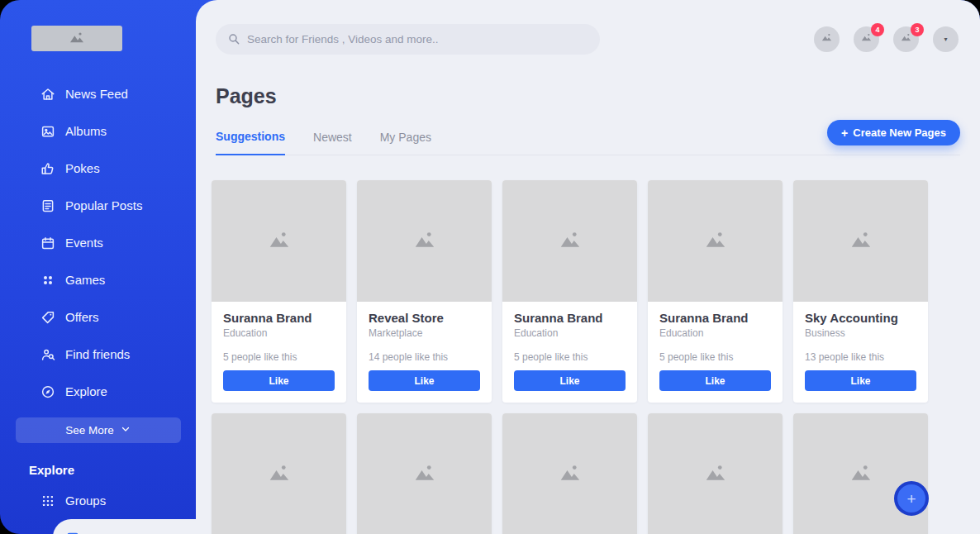 The height and width of the screenshot is (534, 980). I want to click on sidebar-item-find-friends: Find friends, so click(98, 354).